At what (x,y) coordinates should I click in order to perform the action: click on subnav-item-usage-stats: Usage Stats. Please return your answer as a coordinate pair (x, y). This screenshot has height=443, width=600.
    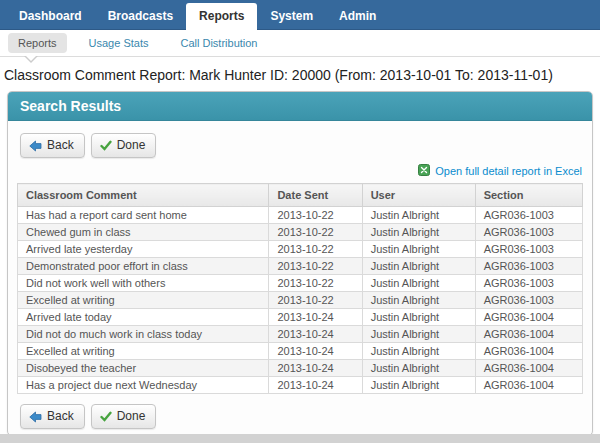
    Looking at the image, I should click on (119, 43).